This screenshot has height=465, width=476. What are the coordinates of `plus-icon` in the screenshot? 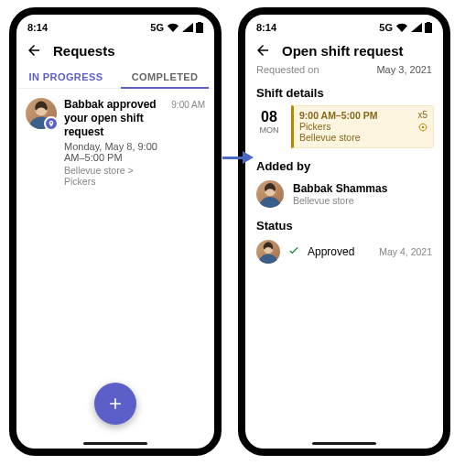 It's located at (115, 404).